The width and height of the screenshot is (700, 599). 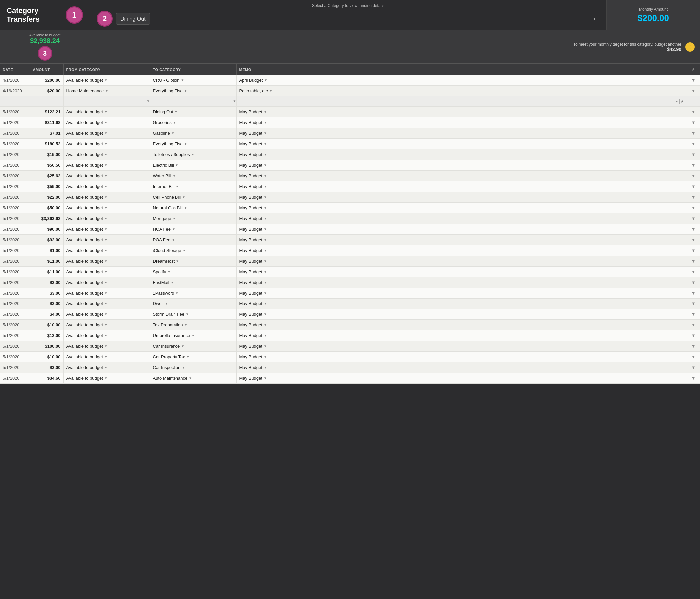 What do you see at coordinates (193, 165) in the screenshot?
I see `cell-to: Electric Bill ▼` at bounding box center [193, 165].